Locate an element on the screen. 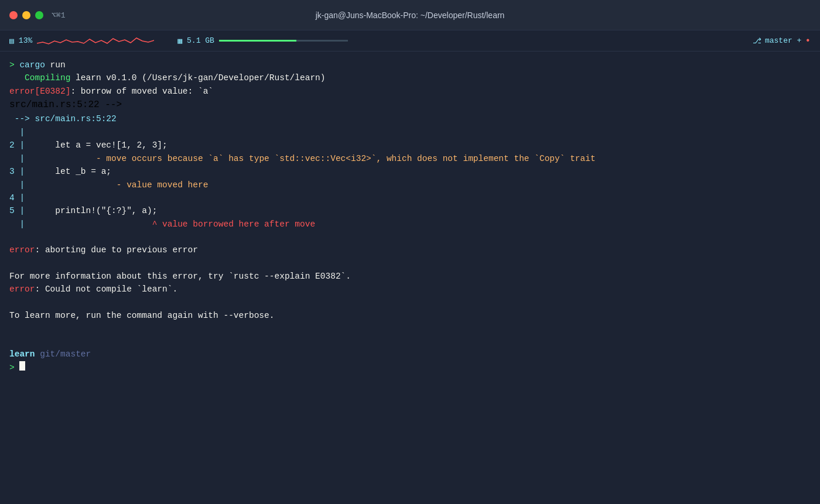 The width and height of the screenshot is (820, 504). statusbar: ▤ 13% ▦ 5.1 GB ⎇ master + • is located at coordinates (410, 41).